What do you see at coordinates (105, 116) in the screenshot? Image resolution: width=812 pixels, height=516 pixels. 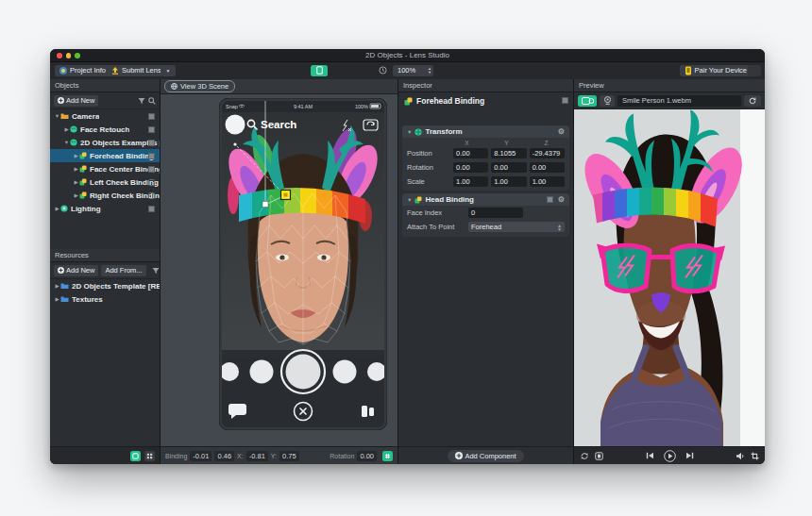 I see `tree-item-camera: ▼ Camera` at bounding box center [105, 116].